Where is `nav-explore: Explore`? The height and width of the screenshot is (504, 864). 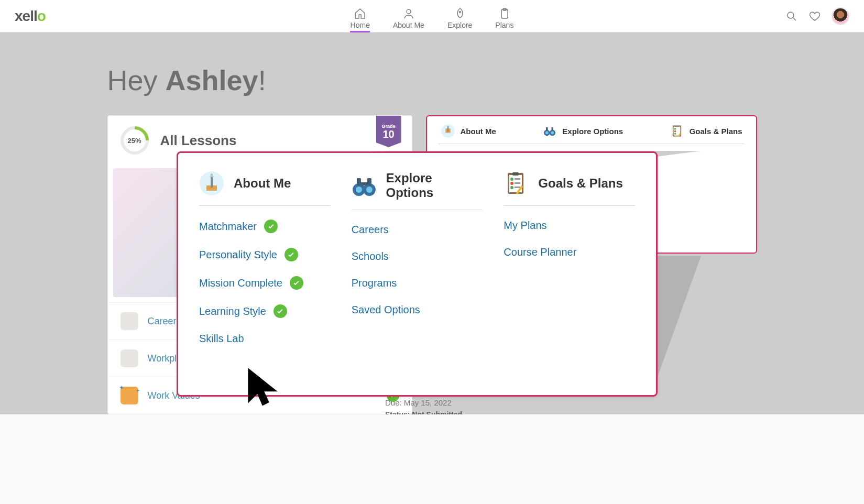
nav-explore: Explore is located at coordinates (460, 16).